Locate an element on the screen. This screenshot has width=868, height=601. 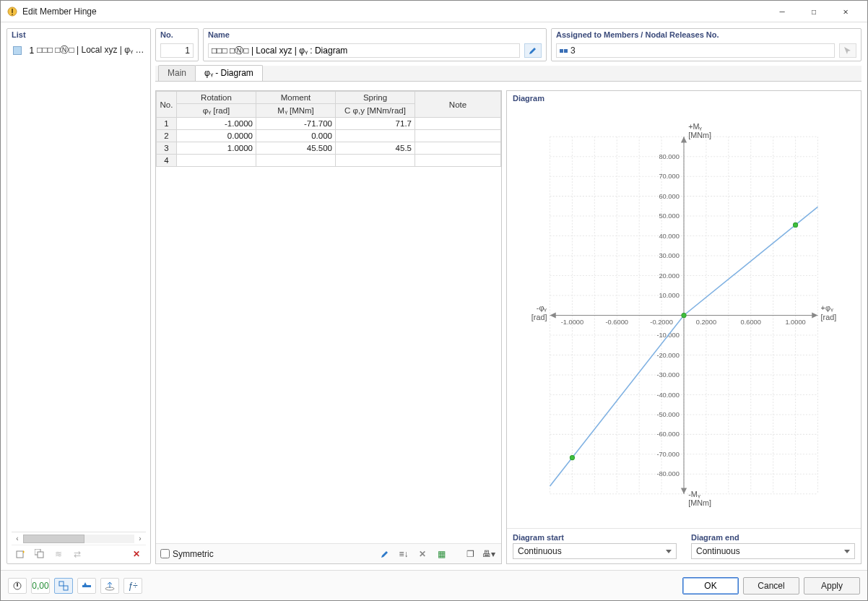
cell-rotation: 0.0000 is located at coordinates (217, 136).